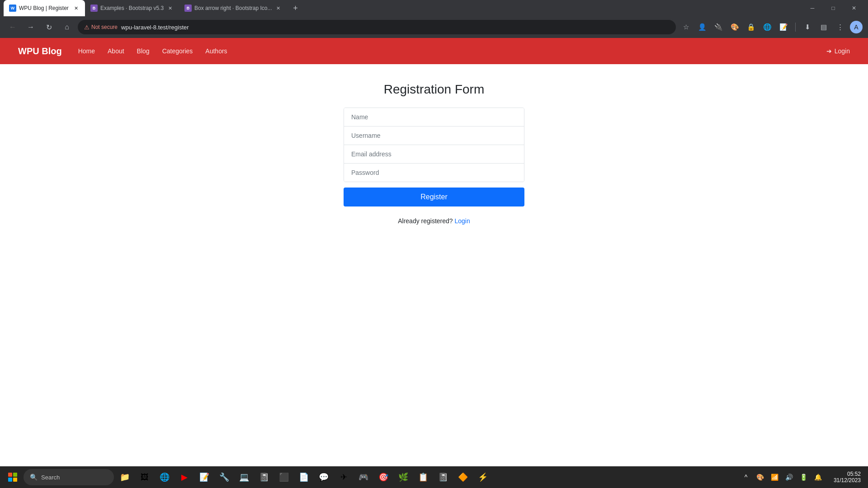  What do you see at coordinates (377, 27) in the screenshot?
I see `address-input: ⚠ Not secure wpu-laravel-8.test/register` at bounding box center [377, 27].